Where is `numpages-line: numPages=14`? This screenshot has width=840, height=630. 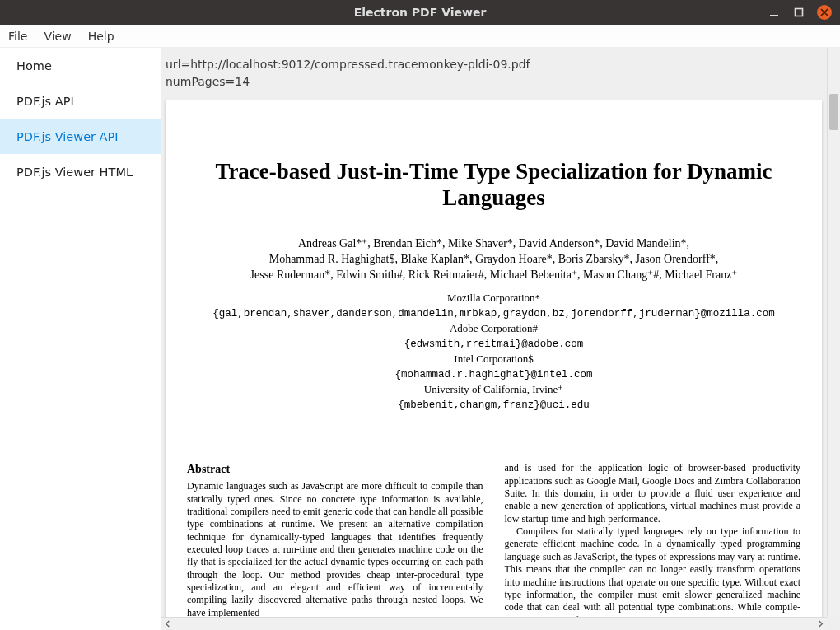 numpages-line: numPages=14 is located at coordinates (494, 82).